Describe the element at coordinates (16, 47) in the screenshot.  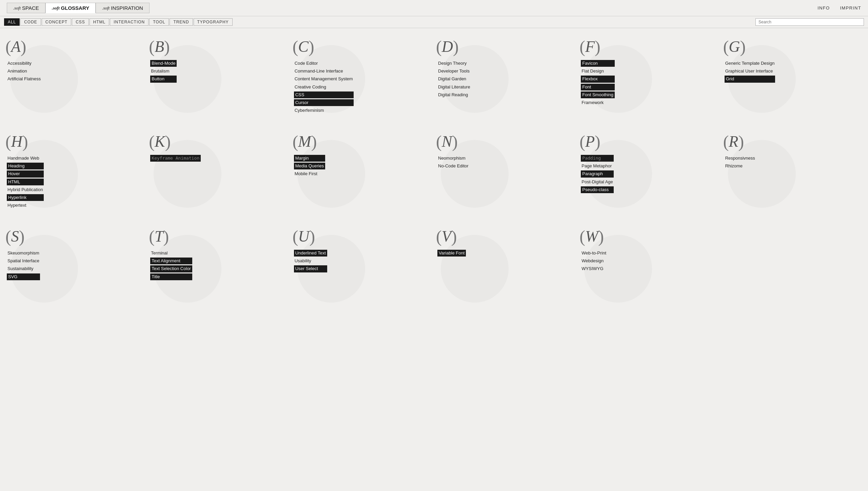
I see `letter-mark-A: (A)` at that location.